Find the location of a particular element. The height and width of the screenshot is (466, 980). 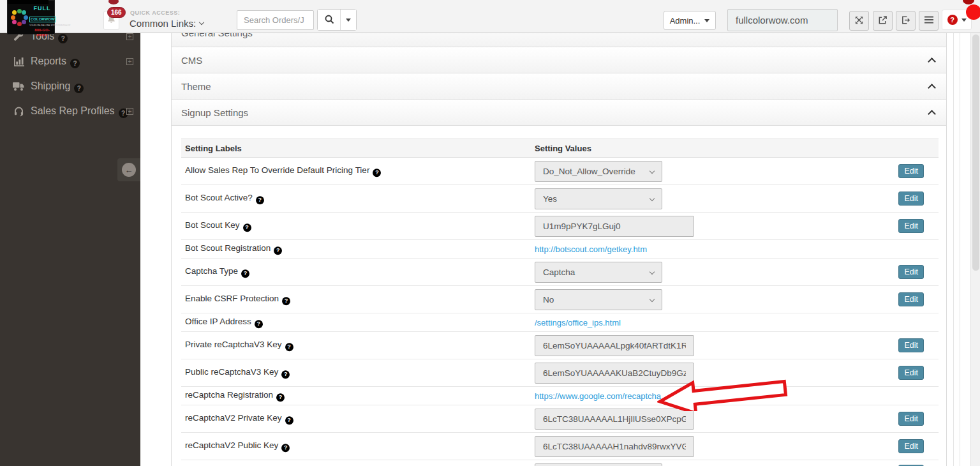

wrench-icon is located at coordinates (19, 38).